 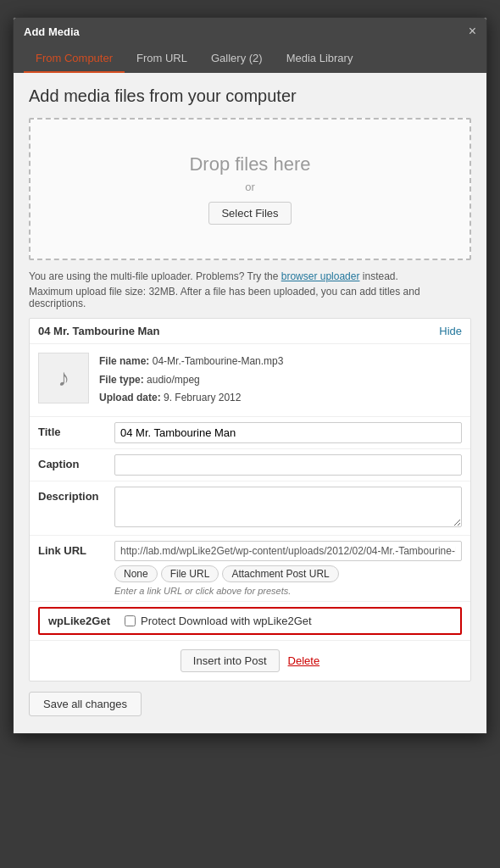 I want to click on caption-row: Caption, so click(x=250, y=465).